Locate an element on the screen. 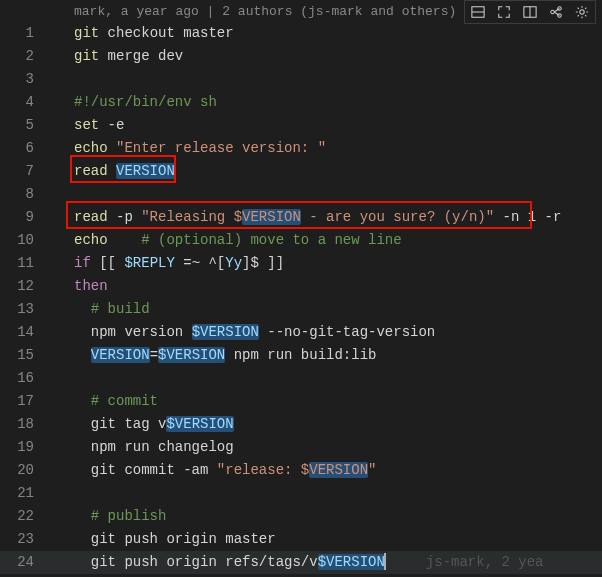 The image size is (602, 577). editor-toolbar is located at coordinates (530, 12).